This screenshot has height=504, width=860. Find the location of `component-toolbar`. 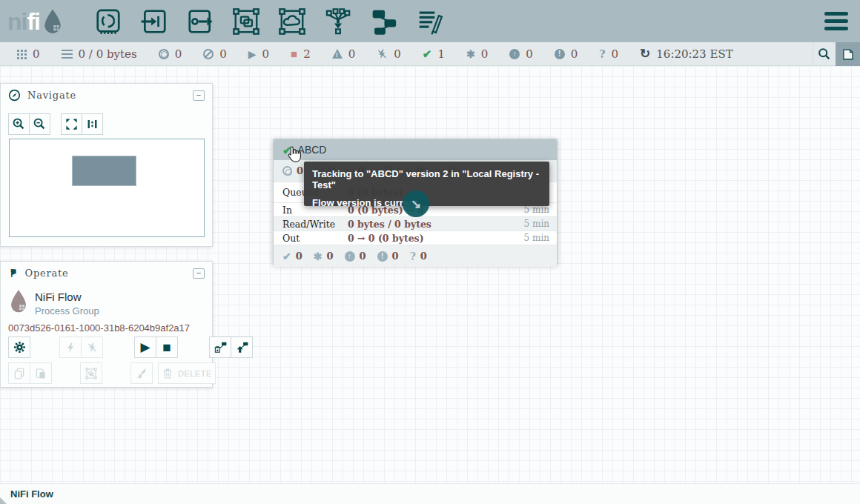

component-toolbar is located at coordinates (269, 21).